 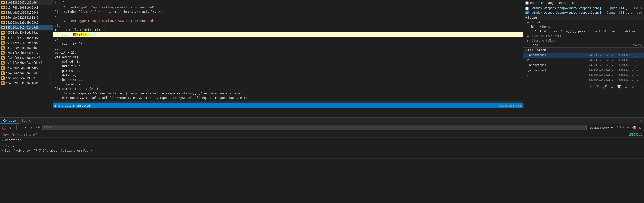 What do you see at coordinates (26, 48) in the screenshot?
I see `file-item: JS 43128105bccb860dd8 -` at bounding box center [26, 48].